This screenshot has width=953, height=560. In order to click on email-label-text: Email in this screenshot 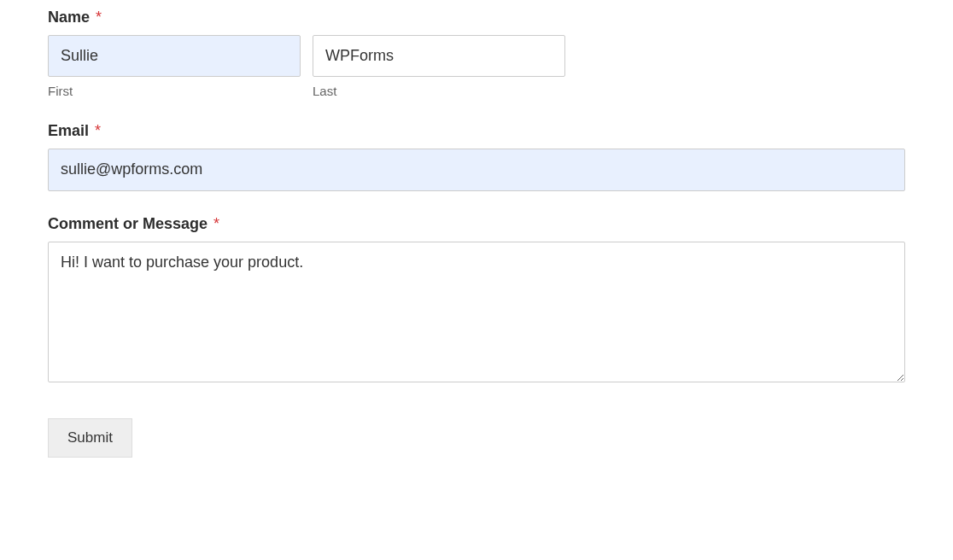, I will do `click(68, 131)`.